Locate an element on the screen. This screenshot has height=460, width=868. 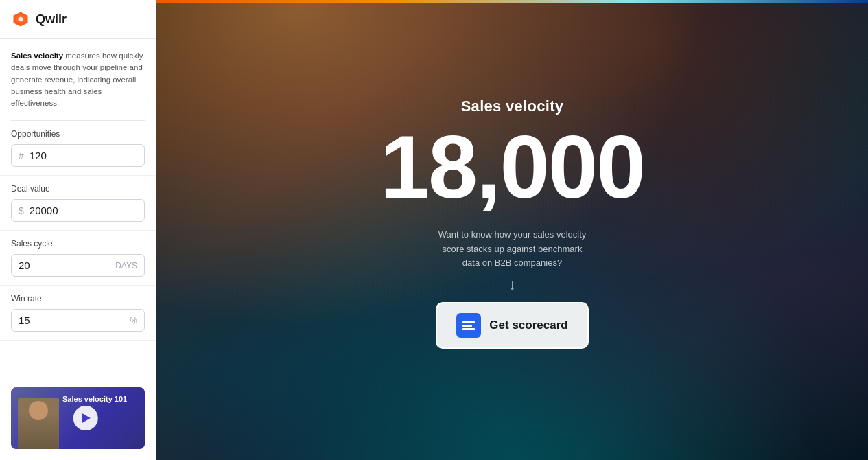
play-icon is located at coordinates (86, 418).